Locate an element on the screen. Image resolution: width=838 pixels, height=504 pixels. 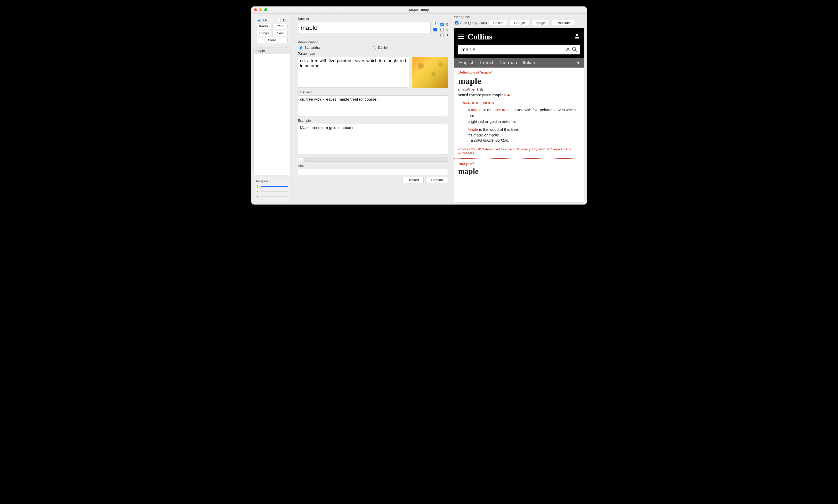
collins-definition-1: A maple or a maple tree is a tree with f… is located at coordinates (524, 116).